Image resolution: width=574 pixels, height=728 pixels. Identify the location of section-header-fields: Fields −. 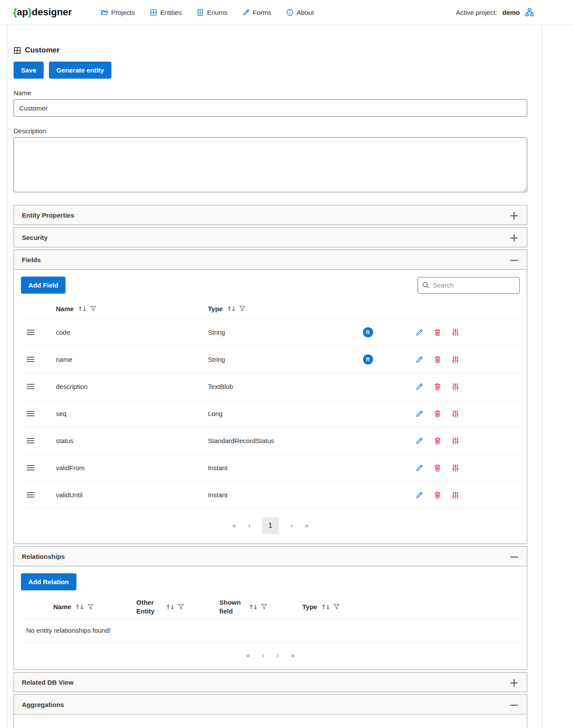
(270, 260).